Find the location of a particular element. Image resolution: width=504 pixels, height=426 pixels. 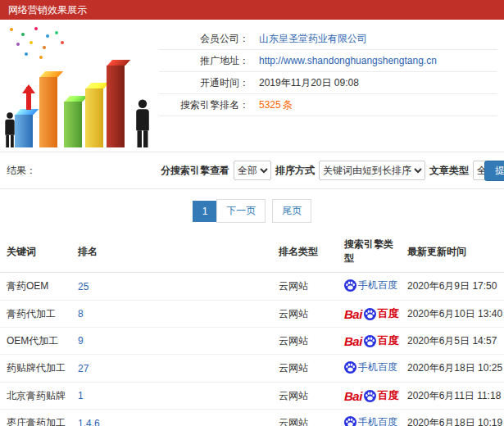

bar-orange is located at coordinates (48, 112).